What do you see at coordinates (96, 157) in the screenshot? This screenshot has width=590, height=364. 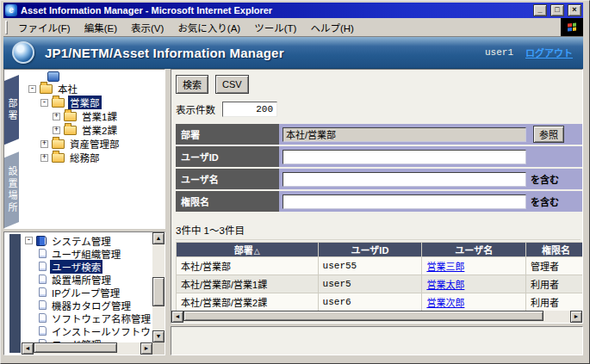 I see `tree-item-somubu: + 総務部` at bounding box center [96, 157].